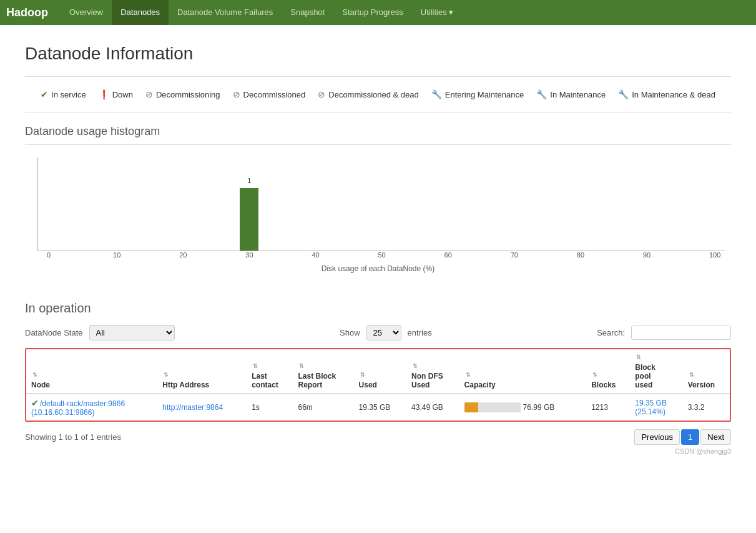  Describe the element at coordinates (166, 375) in the screenshot. I see `sort-arrows-http: ⇅` at that location.